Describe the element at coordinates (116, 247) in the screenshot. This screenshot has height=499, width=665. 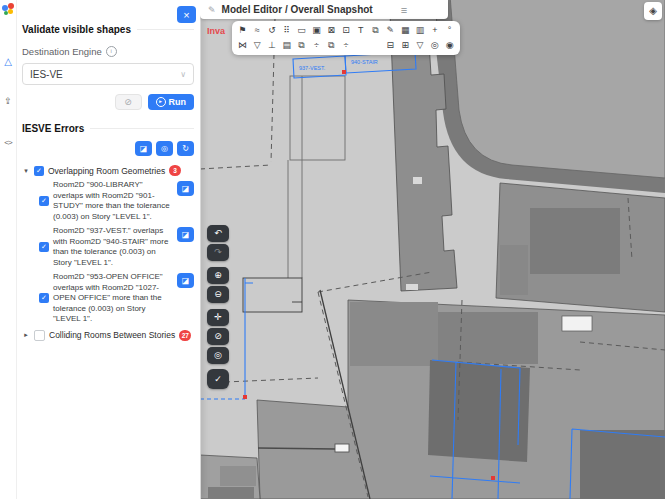
I see `error-item: ✓ Room2D "937-VEST." overlaps with Room2…` at that location.